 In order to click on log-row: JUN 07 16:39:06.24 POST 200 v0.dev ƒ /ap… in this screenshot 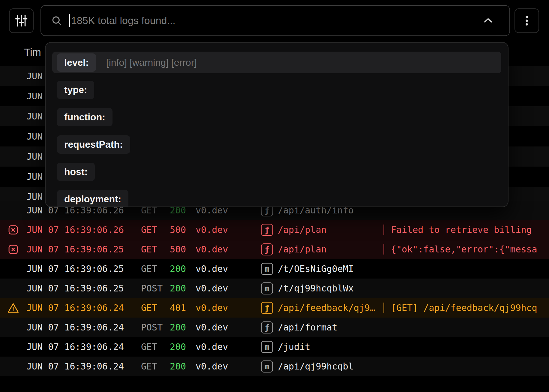, I will do `click(274, 327)`.